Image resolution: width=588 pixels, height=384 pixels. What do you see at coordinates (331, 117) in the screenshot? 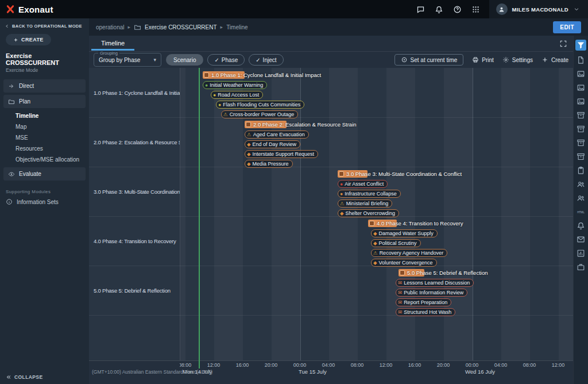
I see `row-separator` at bounding box center [331, 117].